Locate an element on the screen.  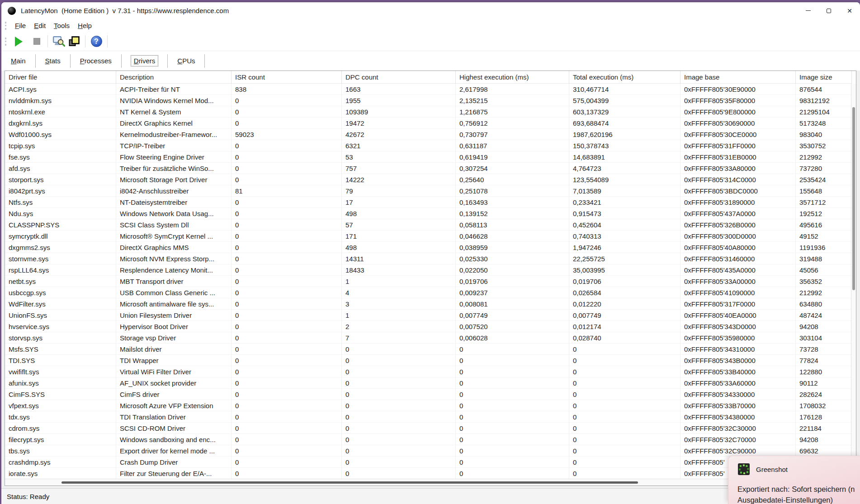
table-row: CLASSPNP.SYSSCSI Class System Dll0570,05… is located at coordinates (429, 225).